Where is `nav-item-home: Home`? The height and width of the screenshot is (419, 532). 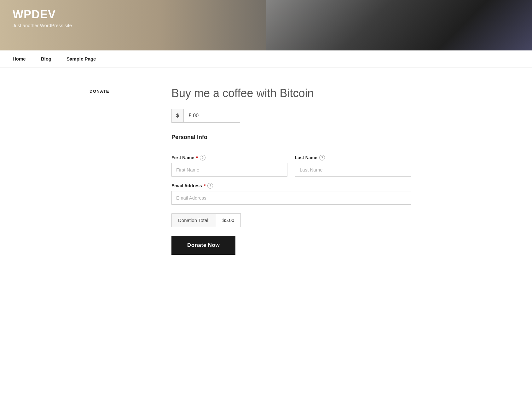 nav-item-home: Home is located at coordinates (27, 59).